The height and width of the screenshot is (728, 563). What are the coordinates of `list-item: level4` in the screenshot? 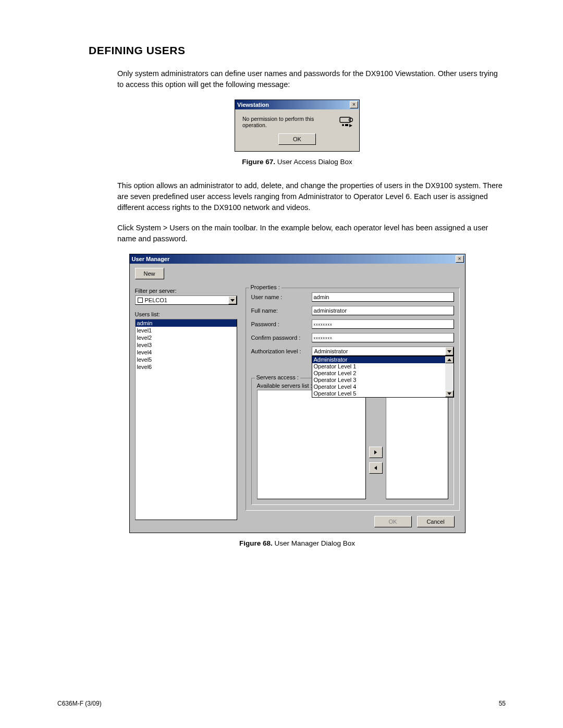 It's located at (186, 352).